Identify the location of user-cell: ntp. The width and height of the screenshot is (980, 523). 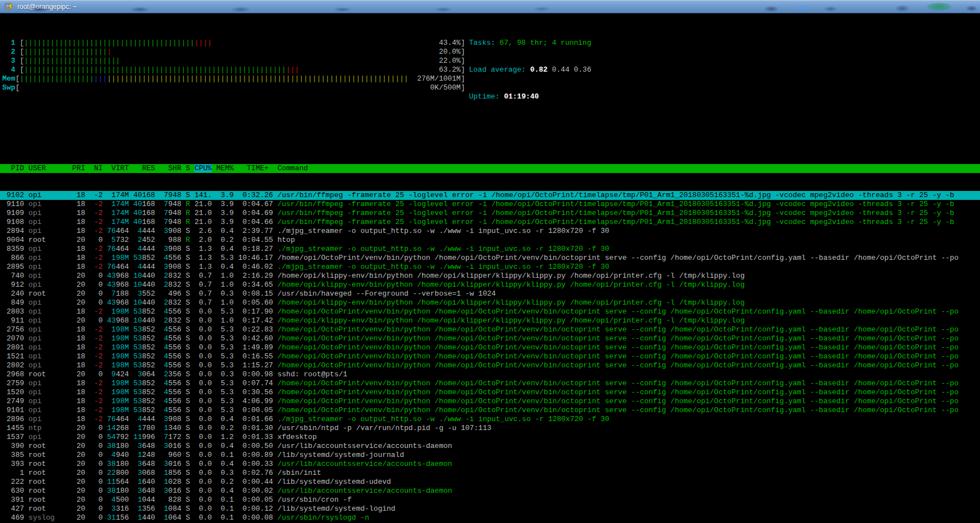
(48, 428).